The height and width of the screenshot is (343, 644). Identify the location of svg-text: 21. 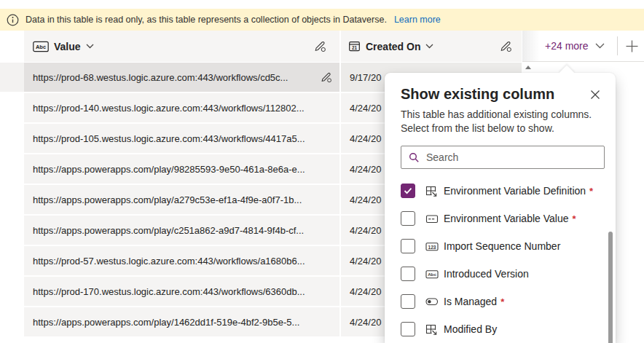
(355, 48).